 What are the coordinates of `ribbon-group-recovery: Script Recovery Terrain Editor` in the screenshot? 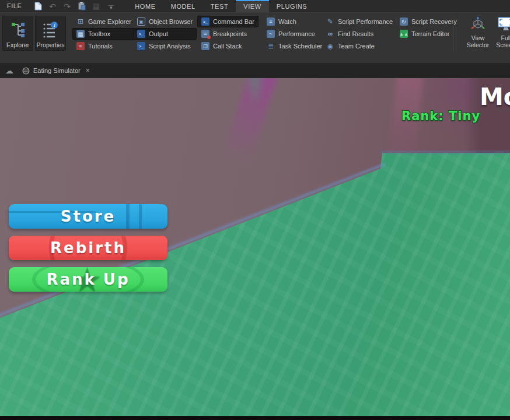 It's located at (428, 28).